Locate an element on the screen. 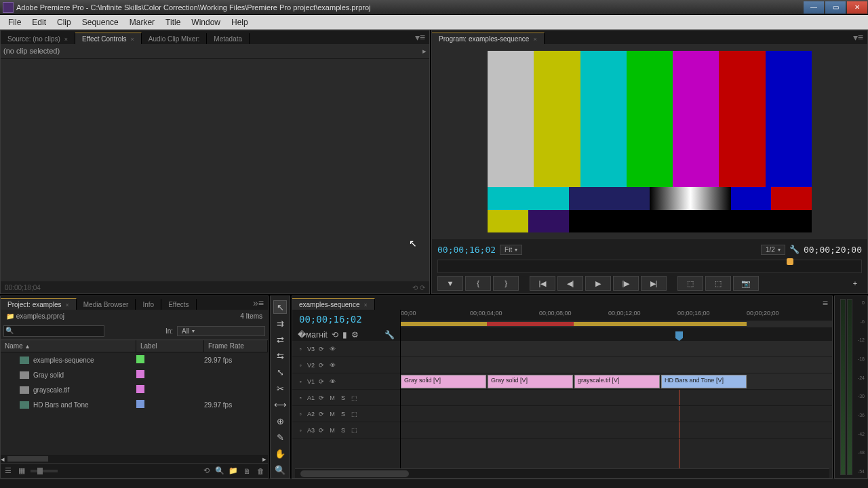 This screenshot has height=488, width=868. list-item: HD Bars and Tone29.97 fps is located at coordinates (134, 405).